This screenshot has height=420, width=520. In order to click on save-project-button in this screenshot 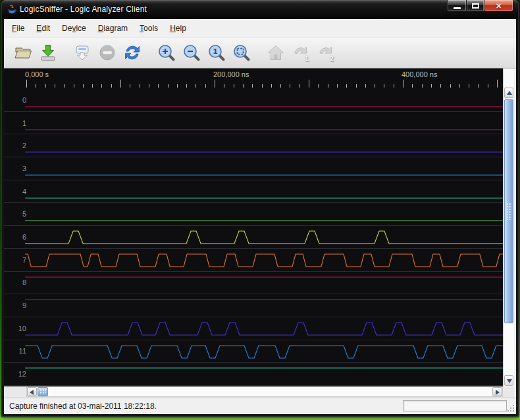, I will do `click(48, 53)`.